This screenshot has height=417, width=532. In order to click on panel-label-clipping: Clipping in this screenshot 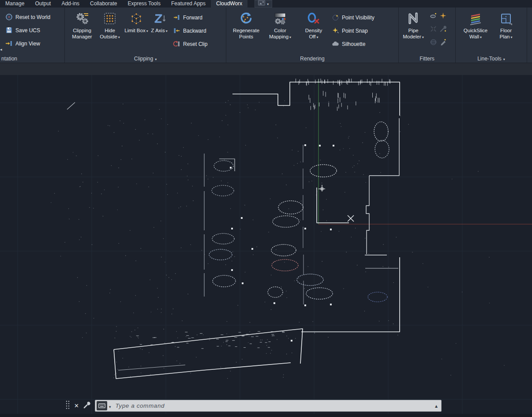, I will do `click(146, 58)`.